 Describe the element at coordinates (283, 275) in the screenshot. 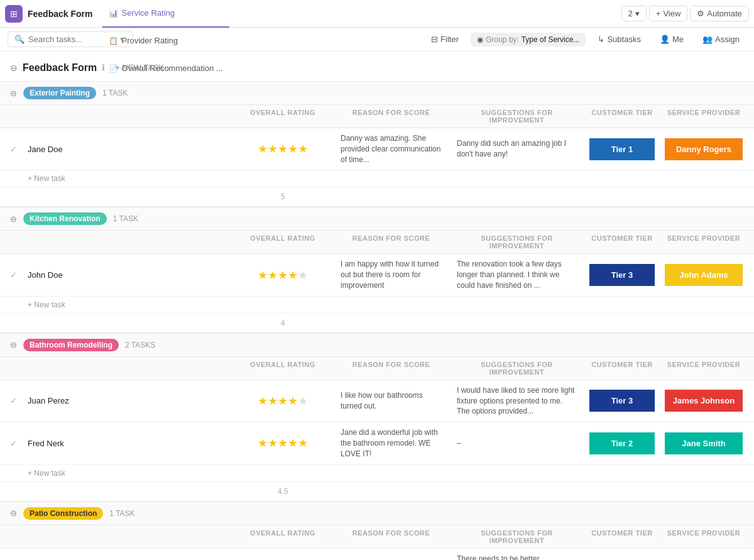

I see `stars-cell: ★★★★★` at that location.